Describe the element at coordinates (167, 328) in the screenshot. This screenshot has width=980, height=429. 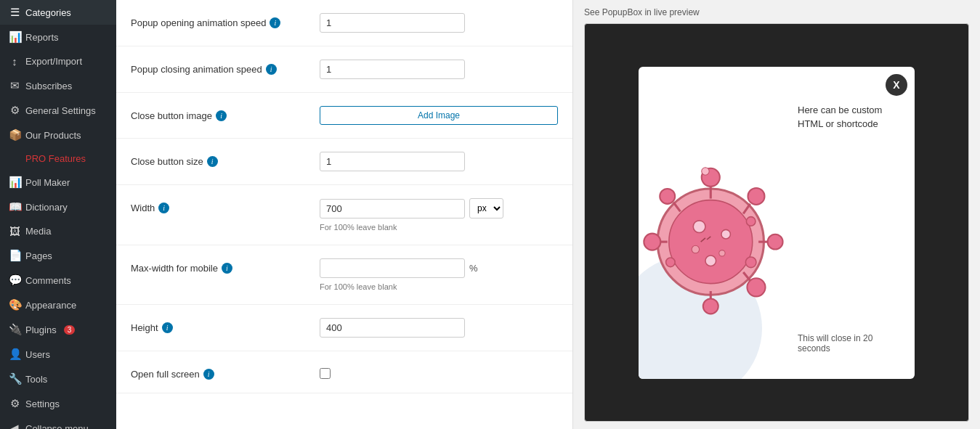
I see `info-icon-height: i` at that location.